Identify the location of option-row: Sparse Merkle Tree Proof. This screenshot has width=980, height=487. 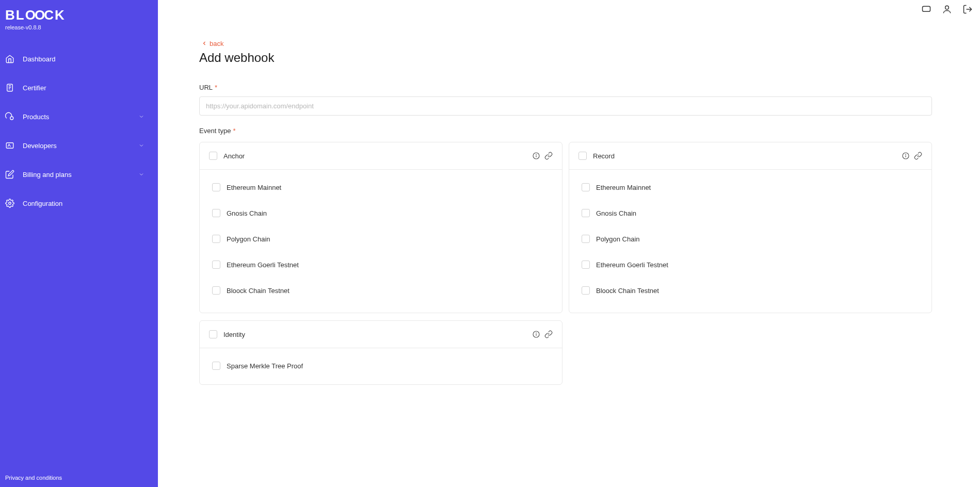
(382, 366).